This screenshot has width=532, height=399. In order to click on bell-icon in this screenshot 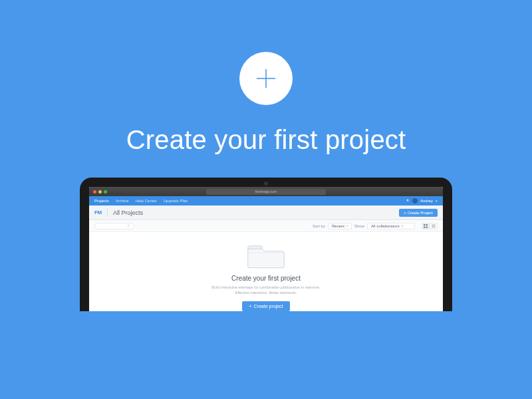, I will do `click(408, 201)`.